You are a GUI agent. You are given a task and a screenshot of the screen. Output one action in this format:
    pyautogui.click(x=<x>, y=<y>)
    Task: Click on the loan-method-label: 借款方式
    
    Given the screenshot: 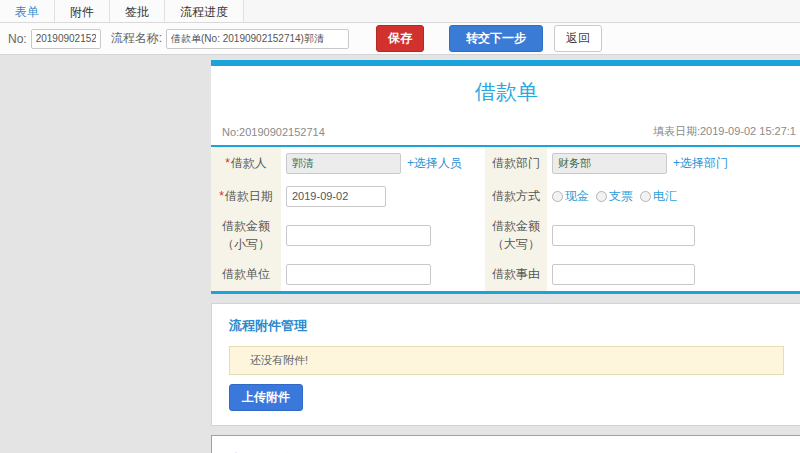 What is the action you would take?
    pyautogui.click(x=516, y=196)
    